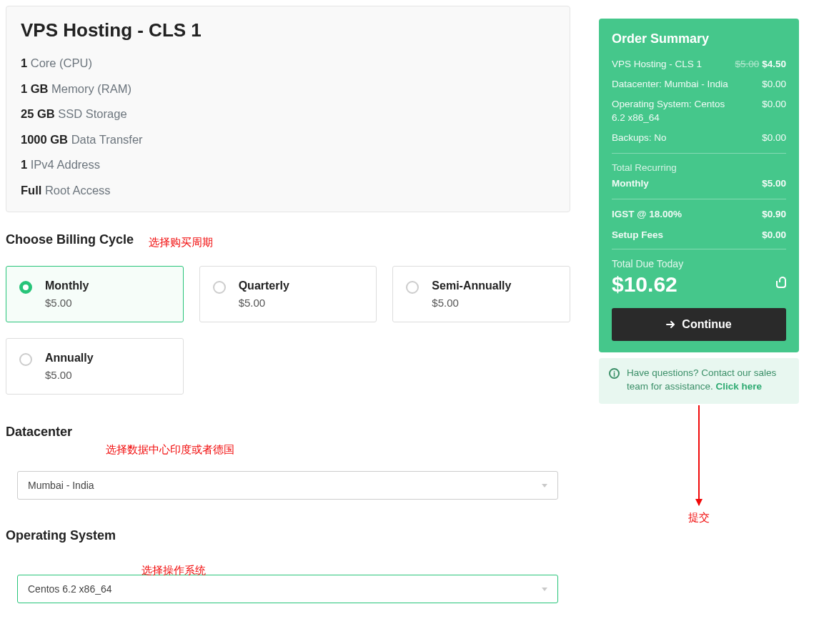 The height and width of the screenshot is (644, 814). Describe the element at coordinates (615, 373) in the screenshot. I see `info-icon: i` at that location.